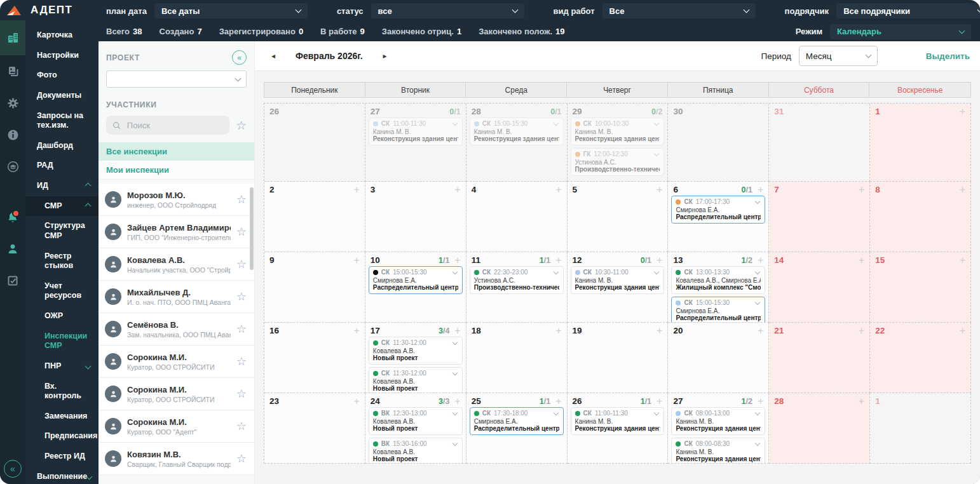 The width and height of the screenshot is (980, 484). What do you see at coordinates (13, 103) in the screenshot?
I see `gear-icon` at bounding box center [13, 103].